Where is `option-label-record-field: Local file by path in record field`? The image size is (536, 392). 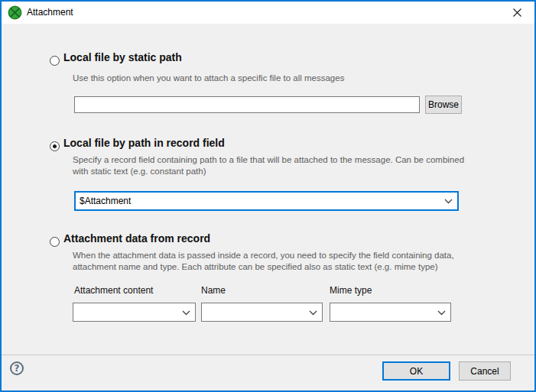 option-label-record-field: Local file by path in record field is located at coordinates (144, 143).